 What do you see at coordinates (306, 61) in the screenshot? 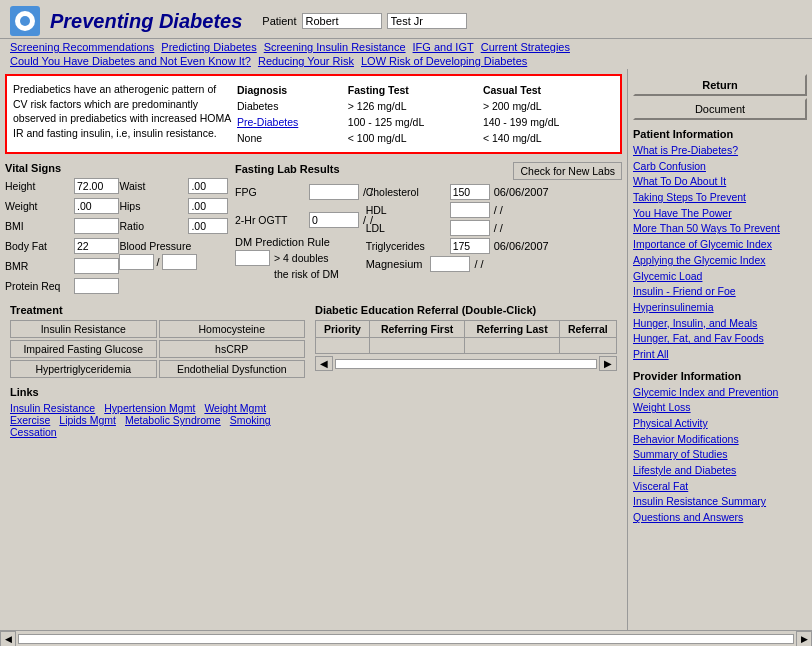
I see `nav-reducing-risk: Reducing Your Risk` at bounding box center [306, 61].